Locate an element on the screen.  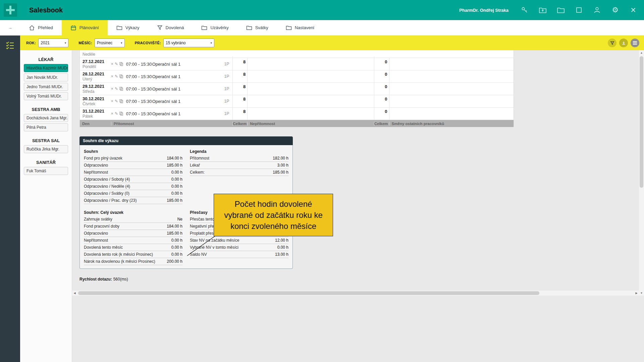
horizontal-scrollbar: ◀ ▶ is located at coordinates (356, 293).